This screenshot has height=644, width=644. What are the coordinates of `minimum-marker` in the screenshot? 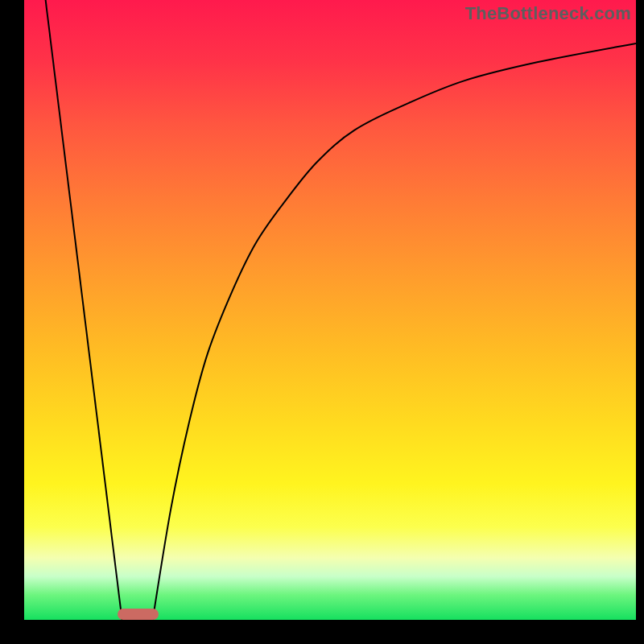 It's located at (138, 614).